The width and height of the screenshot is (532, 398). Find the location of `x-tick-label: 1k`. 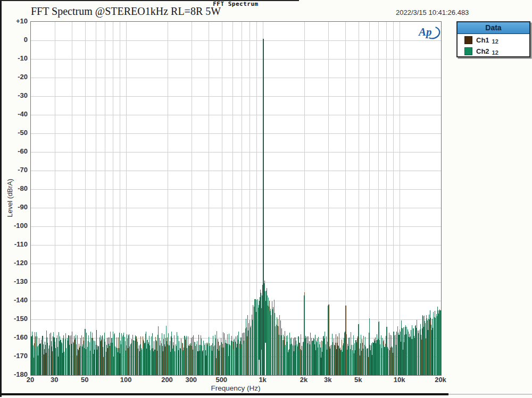

x-tick-label: 1k is located at coordinates (262, 379).